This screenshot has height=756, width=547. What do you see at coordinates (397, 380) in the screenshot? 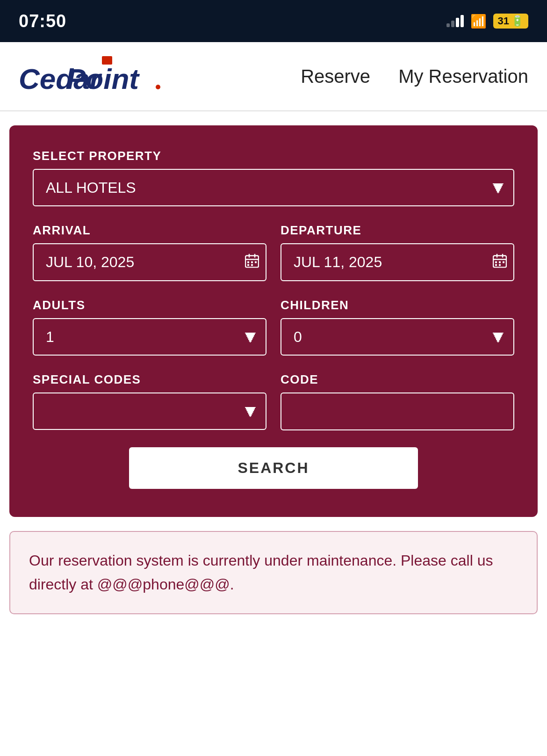
I see `code-label: CODE` at bounding box center [397, 380].